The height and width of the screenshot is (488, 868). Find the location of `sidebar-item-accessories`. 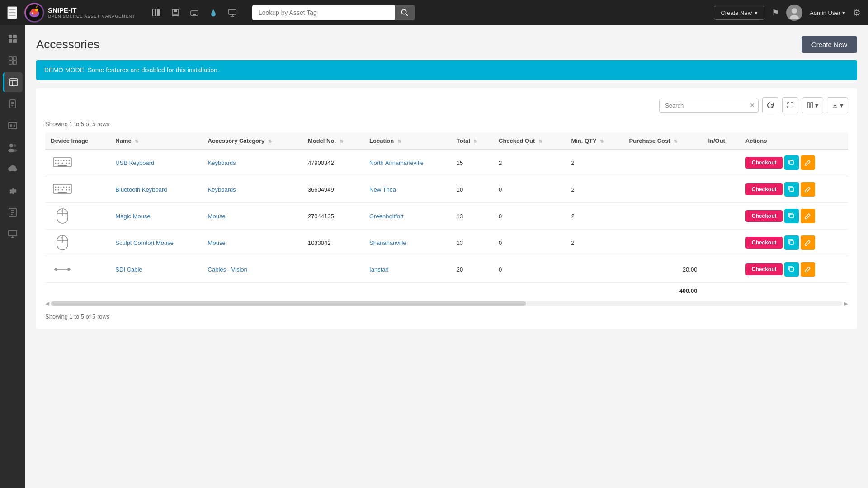

sidebar-item-accessories is located at coordinates (13, 82).